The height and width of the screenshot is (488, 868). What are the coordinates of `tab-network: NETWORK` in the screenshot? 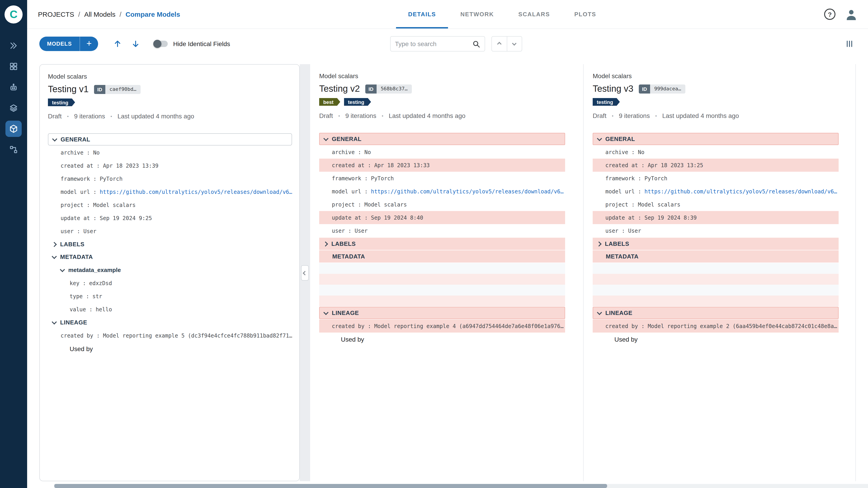 It's located at (477, 14).